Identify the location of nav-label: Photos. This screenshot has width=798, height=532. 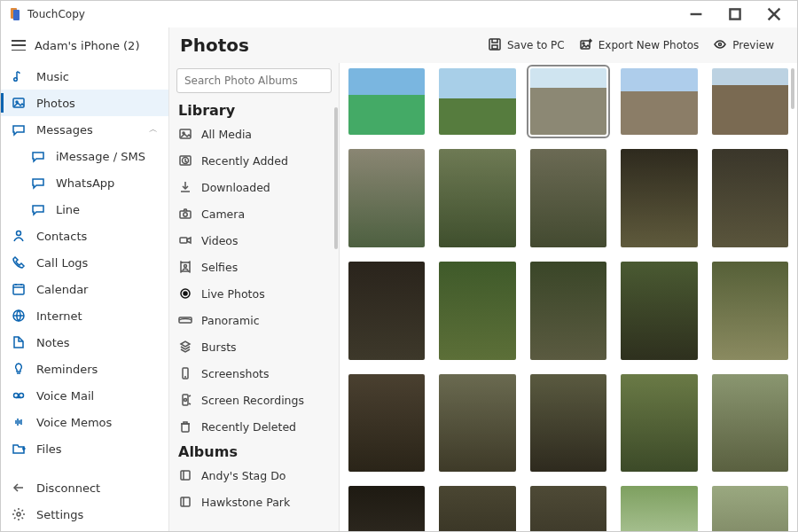
(56, 103).